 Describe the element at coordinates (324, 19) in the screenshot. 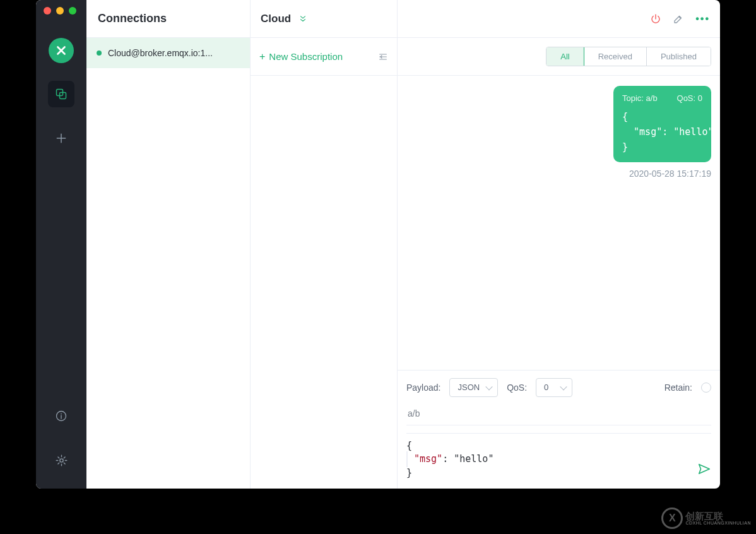

I see `connection-header: Cloud` at that location.